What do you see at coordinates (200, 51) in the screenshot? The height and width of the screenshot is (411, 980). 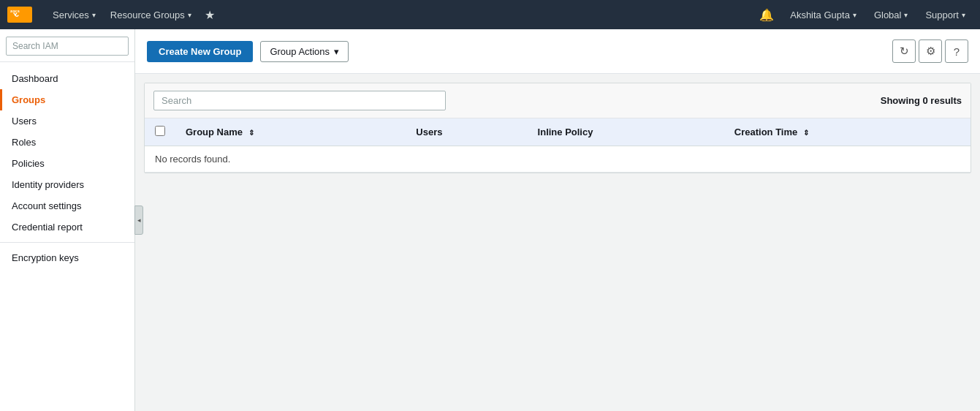 I see `create-new-group-button: Create New Group` at bounding box center [200, 51].